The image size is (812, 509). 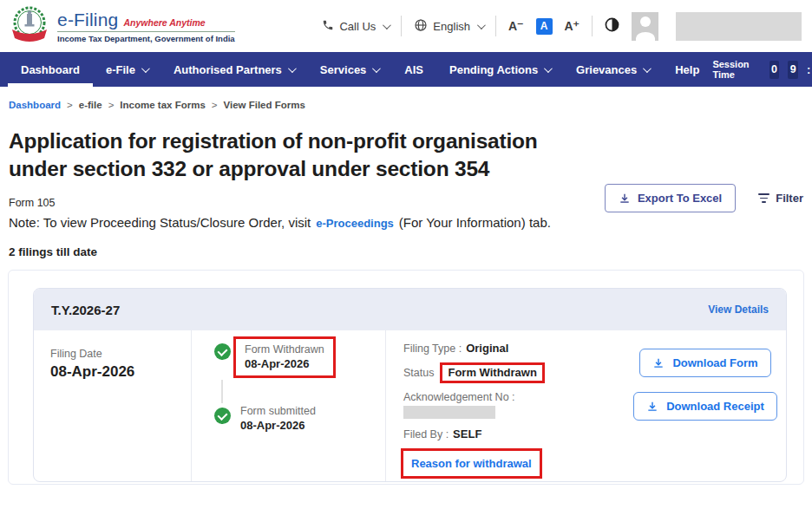 What do you see at coordinates (472, 463) in the screenshot?
I see `highlight-box-reason: Reason for withdrawal` at bounding box center [472, 463].